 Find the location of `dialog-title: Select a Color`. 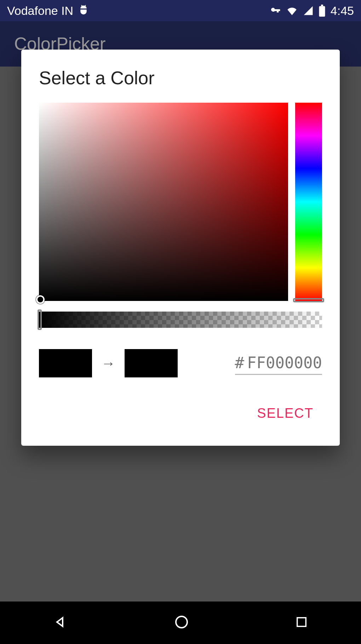

dialog-title: Select a Color is located at coordinates (180, 78).